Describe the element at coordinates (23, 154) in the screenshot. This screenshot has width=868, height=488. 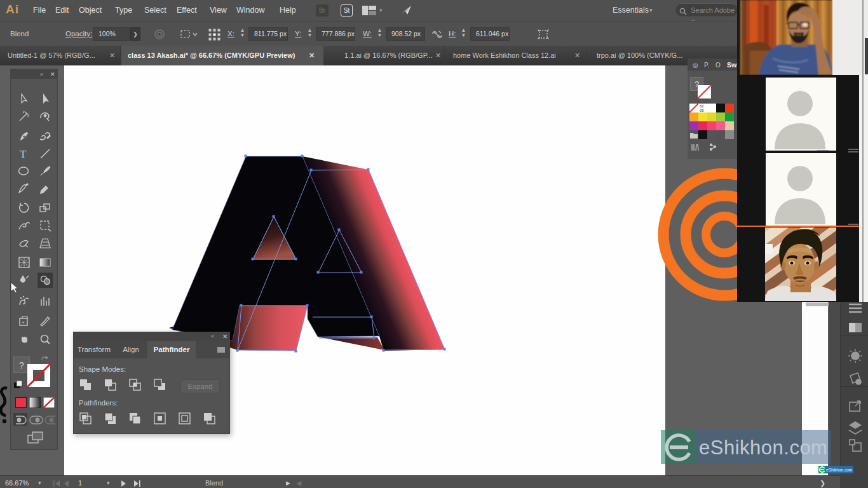
I see `svg-text: T` at that location.